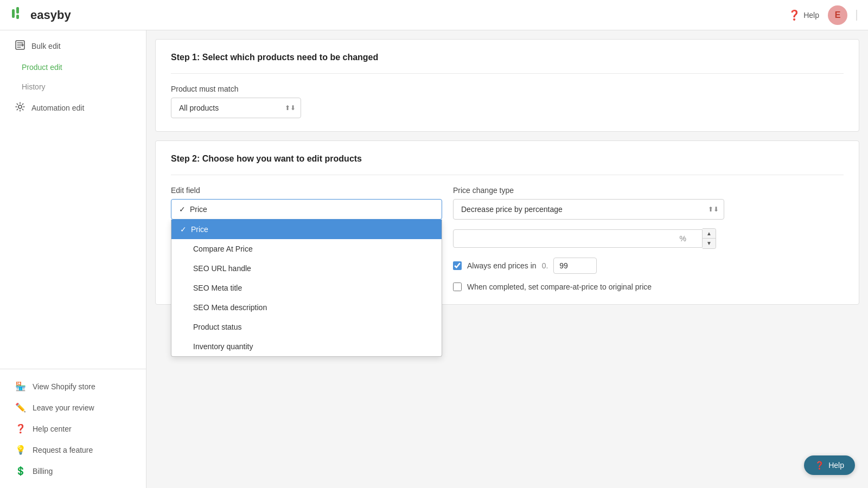 This screenshot has height=488, width=868. What do you see at coordinates (73, 386) in the screenshot?
I see `sidebar-item-view-shopify: 🏪 View Shopify store` at bounding box center [73, 386].